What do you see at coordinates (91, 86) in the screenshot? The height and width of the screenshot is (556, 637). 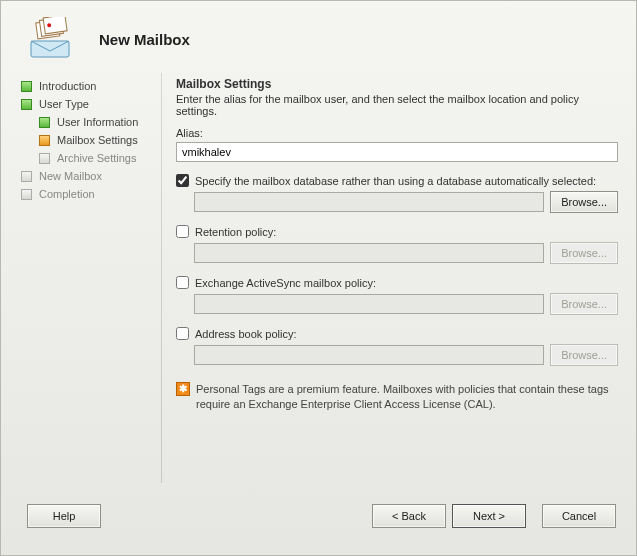 I see `sidebar-item-introduction: Introduction` at bounding box center [91, 86].